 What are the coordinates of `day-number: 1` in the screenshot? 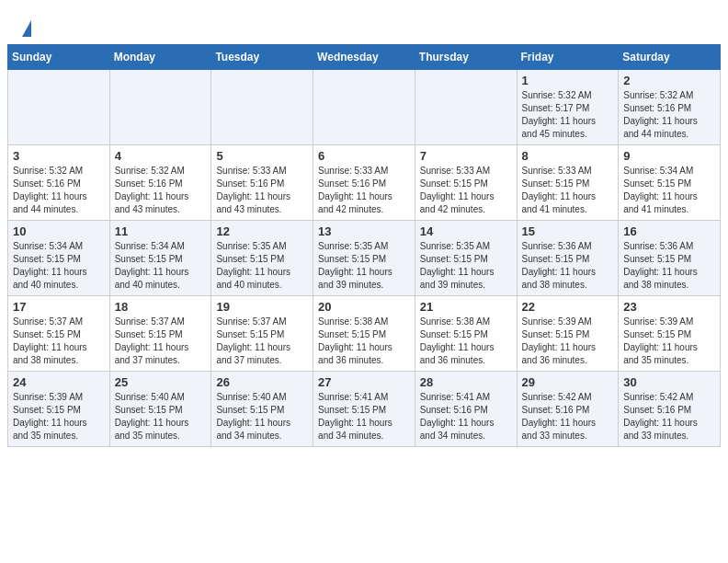 It's located at (568, 81).